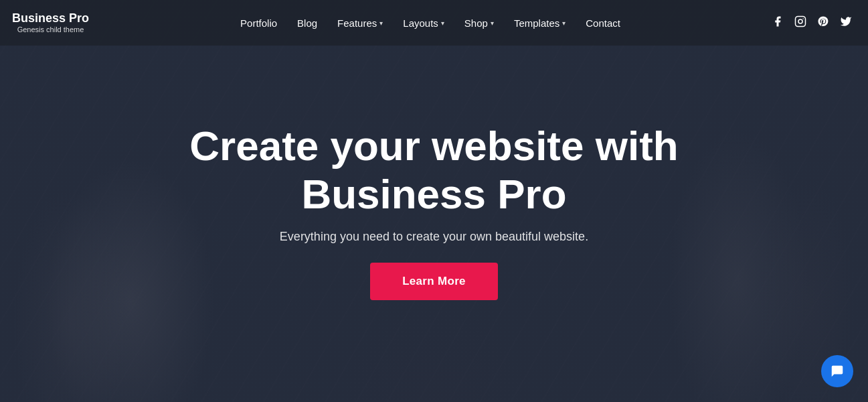 The image size is (868, 402). What do you see at coordinates (51, 23) in the screenshot?
I see `brand-logo: Business Pro Genesis child theme` at bounding box center [51, 23].